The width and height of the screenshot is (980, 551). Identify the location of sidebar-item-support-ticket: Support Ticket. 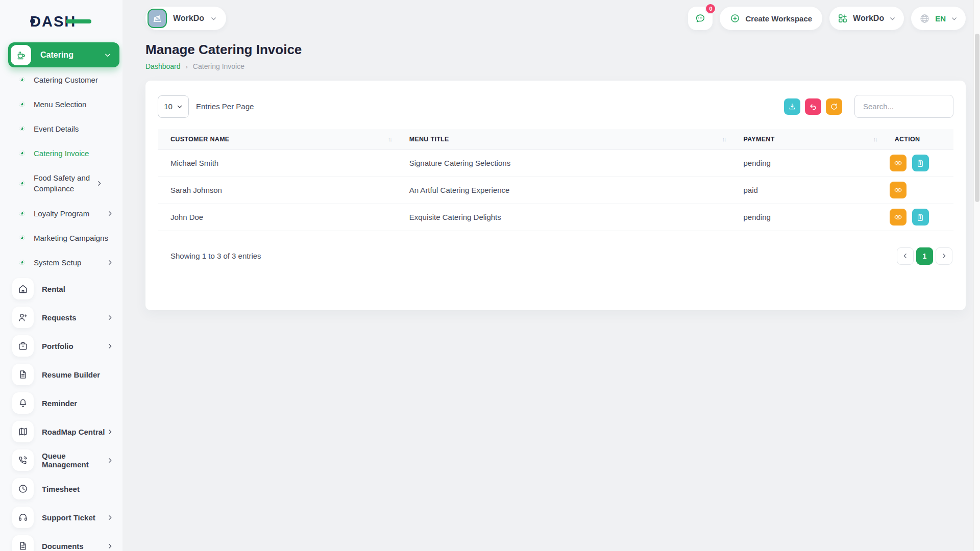
(61, 517).